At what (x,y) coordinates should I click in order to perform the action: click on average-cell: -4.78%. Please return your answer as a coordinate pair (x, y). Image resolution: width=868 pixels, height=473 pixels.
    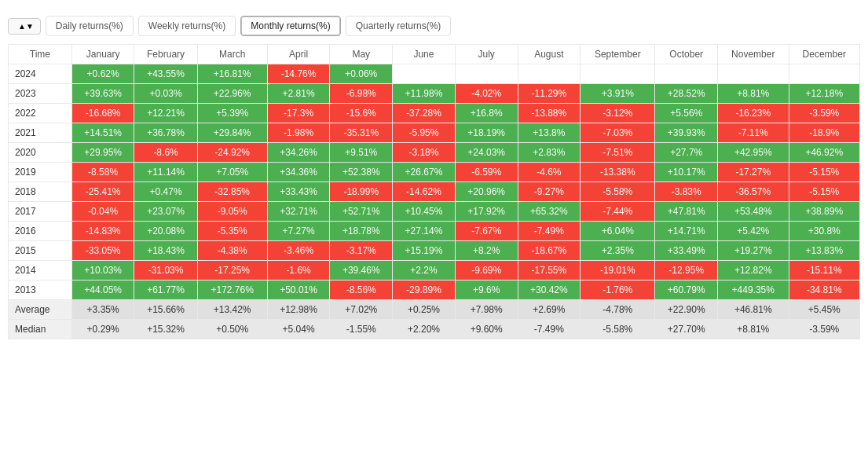
    Looking at the image, I should click on (617, 310).